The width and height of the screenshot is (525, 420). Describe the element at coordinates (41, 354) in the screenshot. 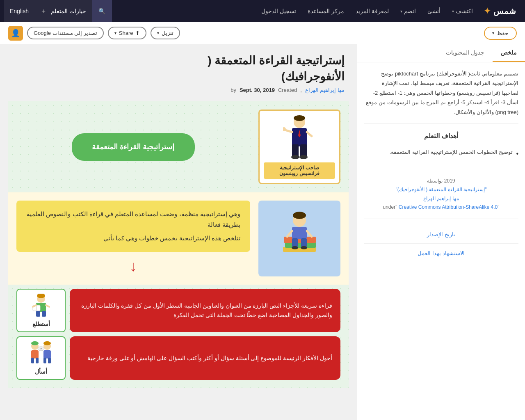

I see `step-2-icon-area: ?` at that location.